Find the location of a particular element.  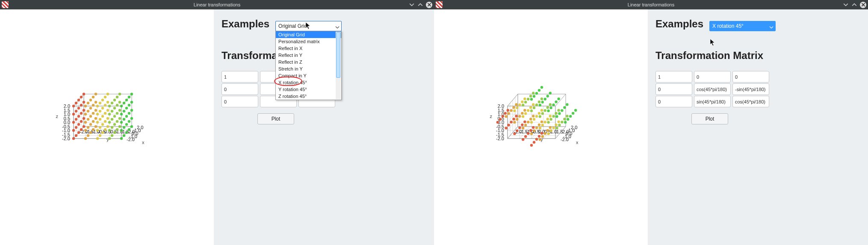

svg-text: x is located at coordinates (577, 142).